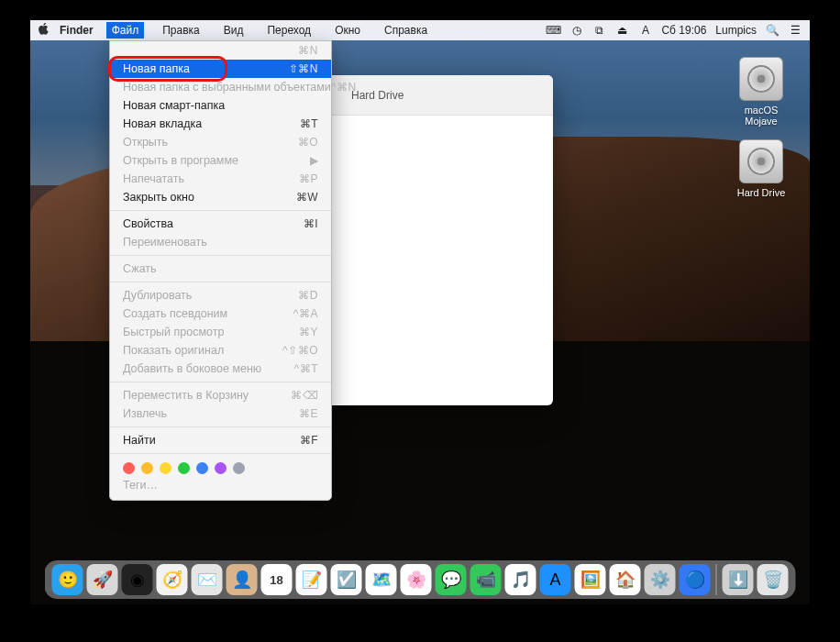 This screenshot has width=840, height=642. Describe the element at coordinates (486, 580) in the screenshot. I see `dock-facetime-icon: 📹` at that location.